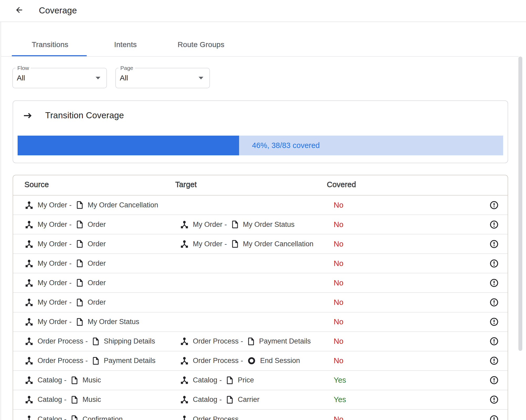 This screenshot has width=526, height=420. I want to click on flow-select: Flow All, so click(60, 78).